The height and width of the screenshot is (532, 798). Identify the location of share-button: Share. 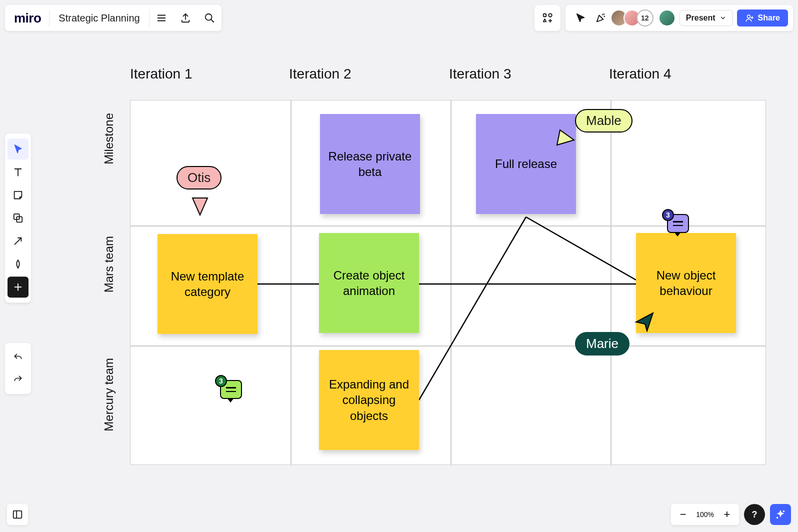
(762, 18).